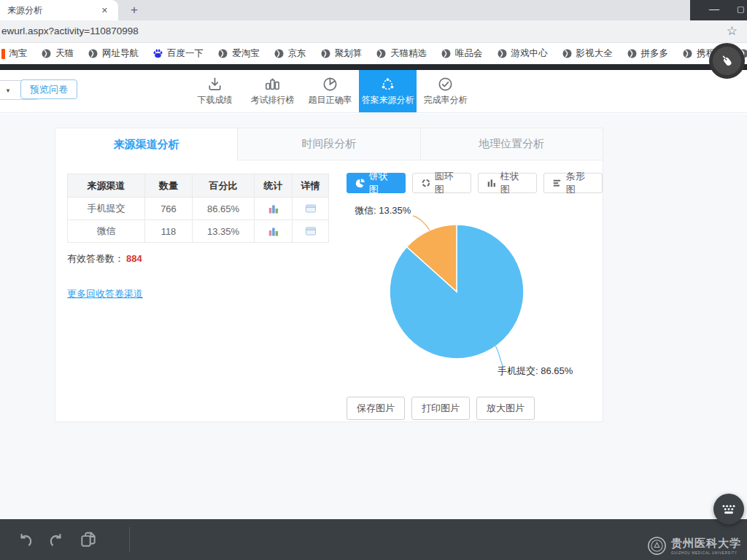 The height and width of the screenshot is (560, 747). I want to click on redo-button, so click(56, 542).